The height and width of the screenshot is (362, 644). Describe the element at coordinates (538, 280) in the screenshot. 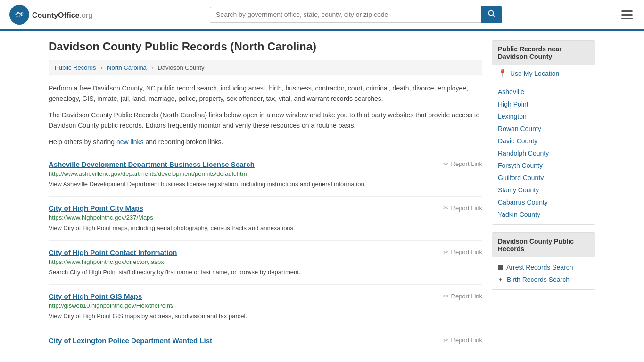

I see `records-link: Birth Records Search` at that location.